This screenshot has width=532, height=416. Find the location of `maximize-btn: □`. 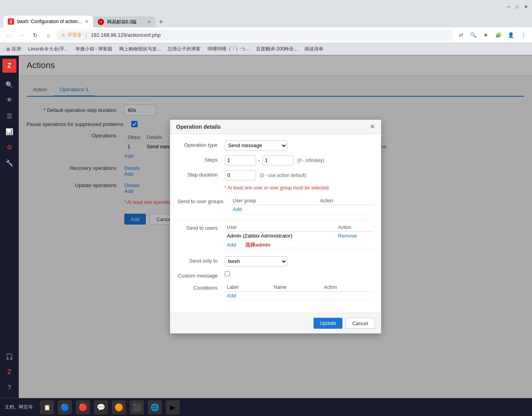

maximize-btn: □ is located at coordinates (517, 7).